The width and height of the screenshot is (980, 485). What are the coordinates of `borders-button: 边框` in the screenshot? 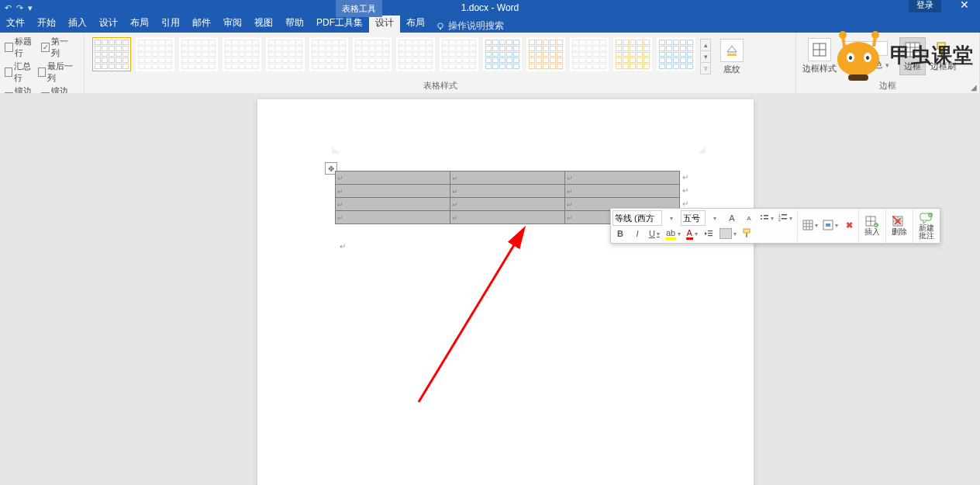 It's located at (913, 56).